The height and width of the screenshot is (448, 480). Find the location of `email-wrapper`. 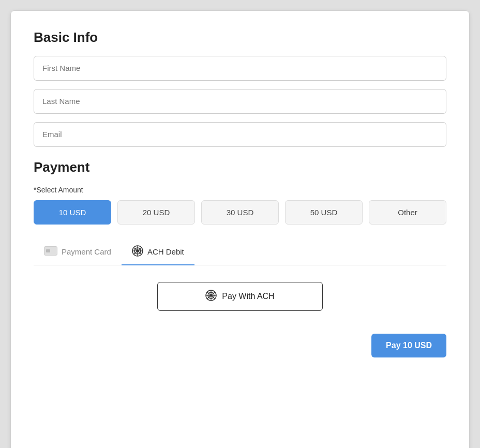

email-wrapper is located at coordinates (240, 135).